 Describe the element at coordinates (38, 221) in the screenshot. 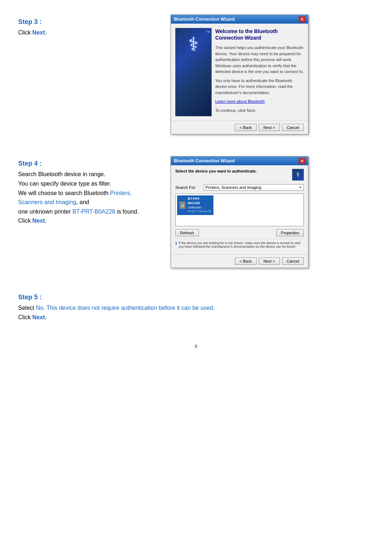

I see `step4-next-keyword: Next` at that location.